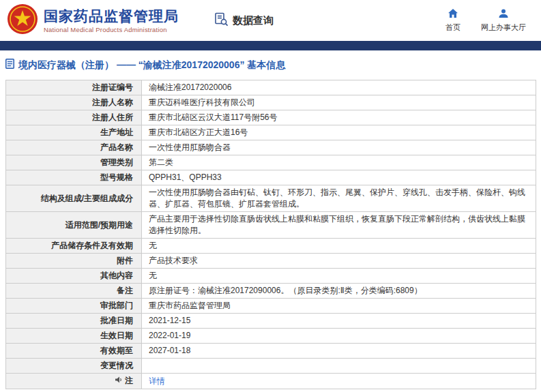 Image resolution: width=541 pixels, height=392 pixels. What do you see at coordinates (10, 65) in the screenshot?
I see `document-icon` at bounding box center [10, 65].